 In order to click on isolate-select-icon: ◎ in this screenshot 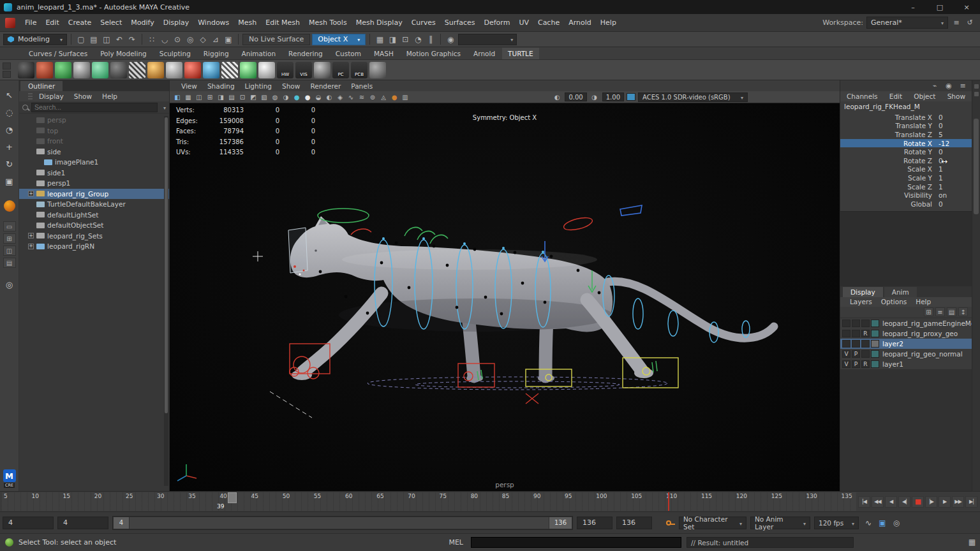, I will do `click(10, 284)`.